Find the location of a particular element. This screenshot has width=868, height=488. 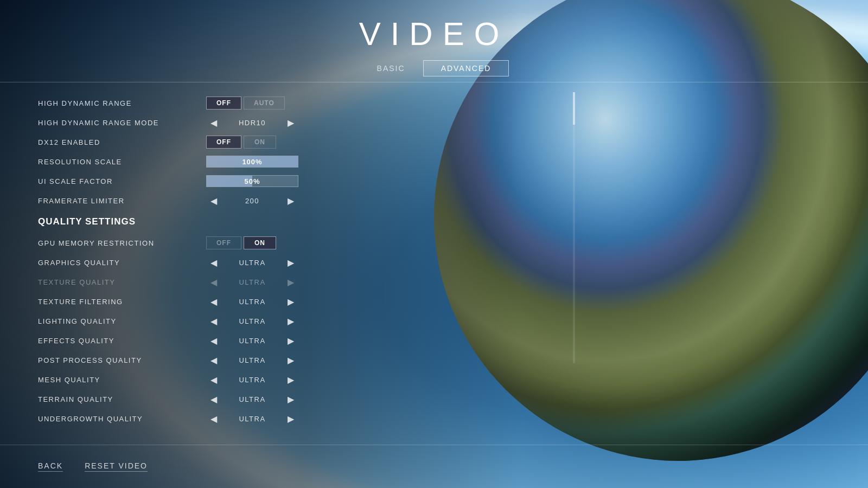

gpu-mem-on-btn: ON is located at coordinates (260, 243).